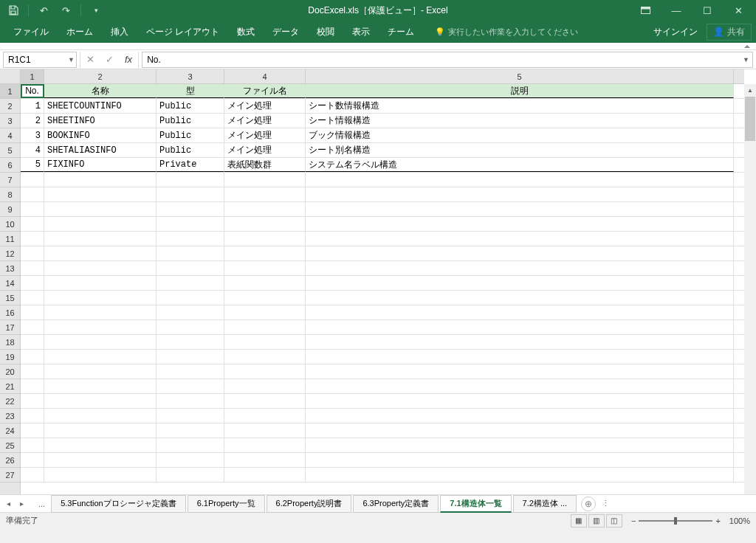 Image resolution: width=756 pixels, height=543 pixels. I want to click on cell: No., so click(32, 91).